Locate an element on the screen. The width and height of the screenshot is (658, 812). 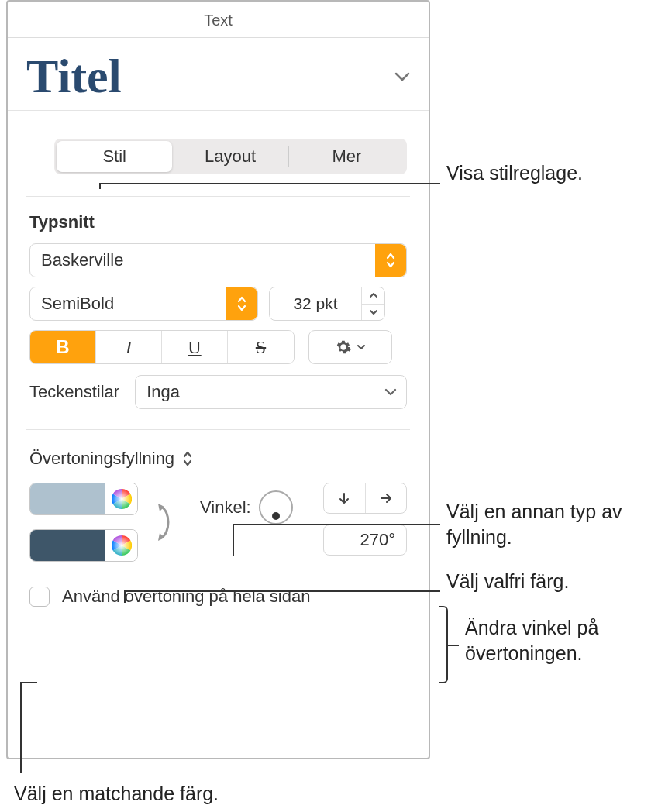
gradient-color-2-picker is located at coordinates (121, 545).